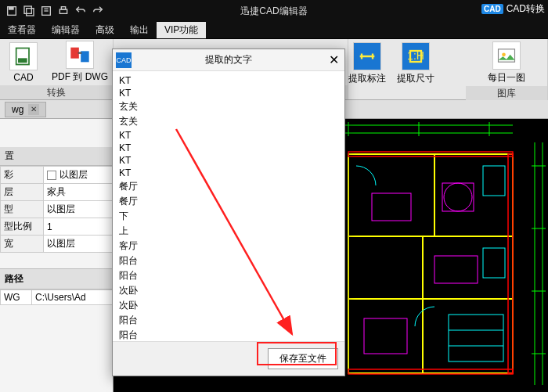 This screenshot has height=392, width=548. Describe the element at coordinates (56, 92) in the screenshot. I see `ribbon-group-convert-label: 转换` at that location.